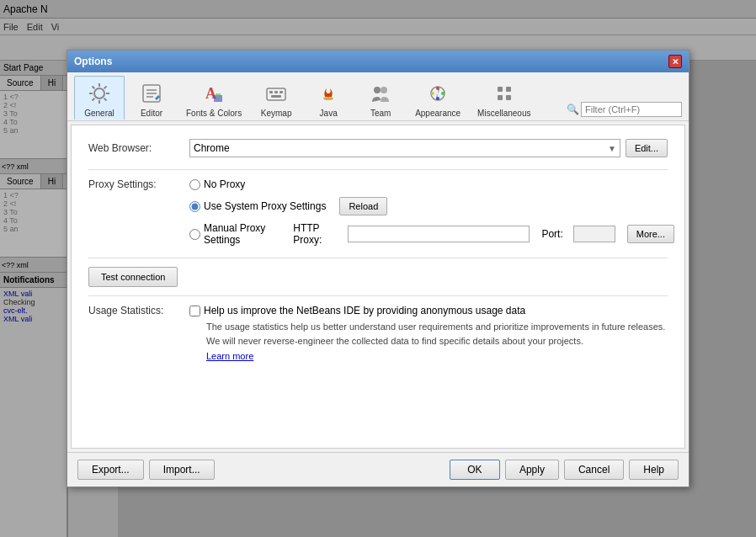  What do you see at coordinates (437, 341) in the screenshot?
I see `usage-description-block: The usage statistics help us better unde…` at bounding box center [437, 341].